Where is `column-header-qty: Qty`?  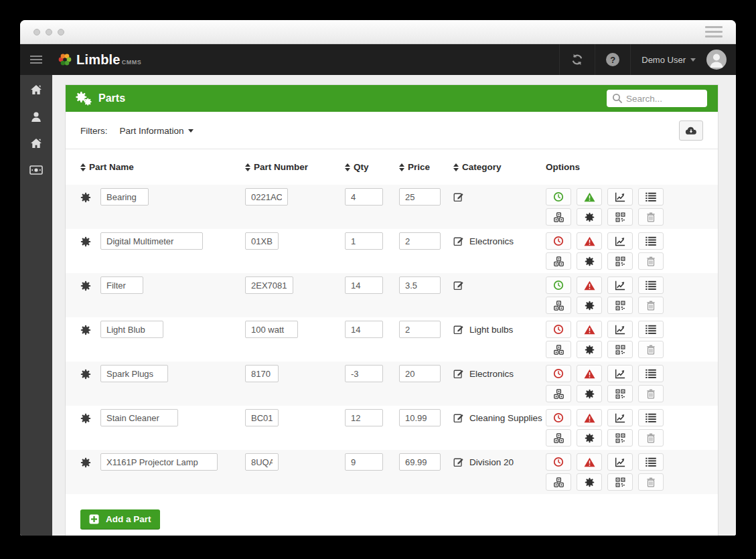
column-header-qty: Qty is located at coordinates (372, 167).